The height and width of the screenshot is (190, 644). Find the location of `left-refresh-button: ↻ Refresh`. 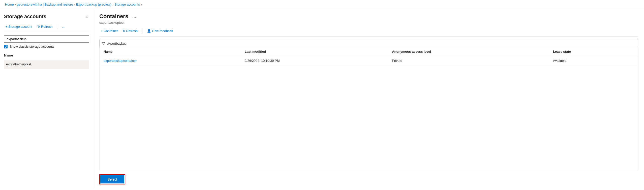

left-refresh-button: ↻ Refresh is located at coordinates (45, 27).